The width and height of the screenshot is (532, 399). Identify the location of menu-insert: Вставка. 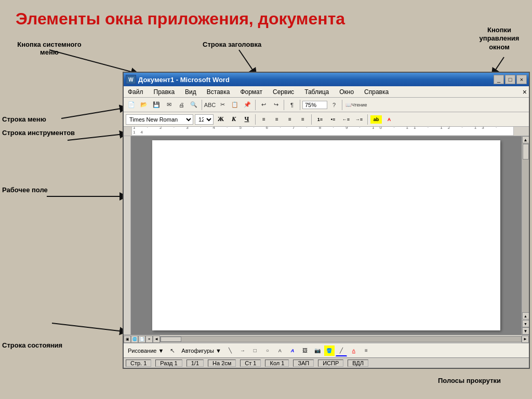
(218, 92).